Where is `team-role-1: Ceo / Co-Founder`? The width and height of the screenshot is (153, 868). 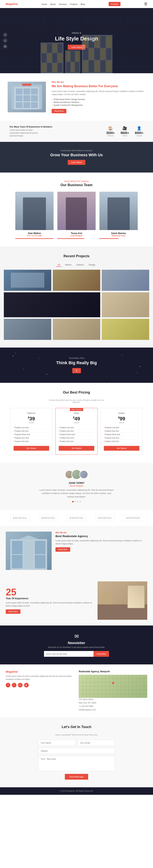
team-role-1: Ceo / Co-Founder is located at coordinates (34, 236).